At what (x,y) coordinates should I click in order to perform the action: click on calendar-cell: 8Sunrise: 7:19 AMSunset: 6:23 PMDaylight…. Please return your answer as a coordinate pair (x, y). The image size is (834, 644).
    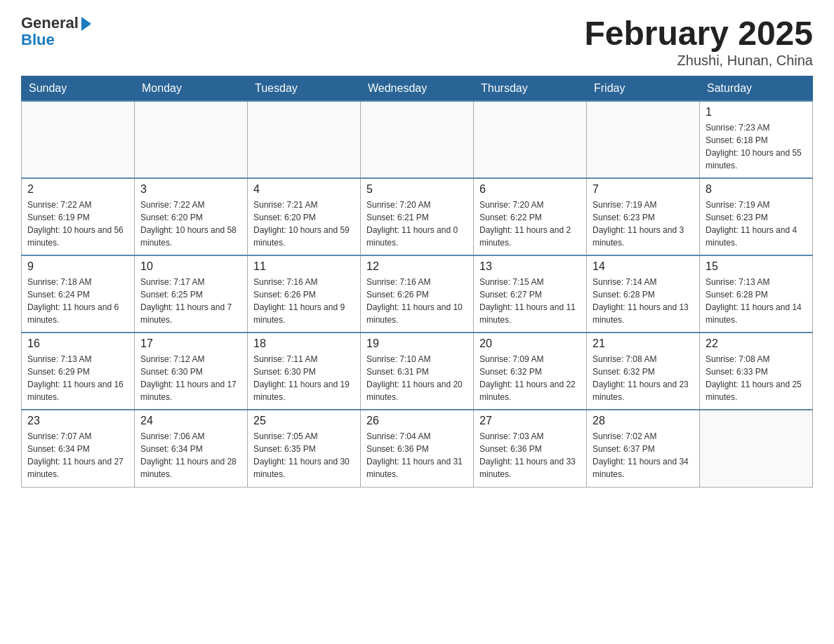
    Looking at the image, I should click on (757, 217).